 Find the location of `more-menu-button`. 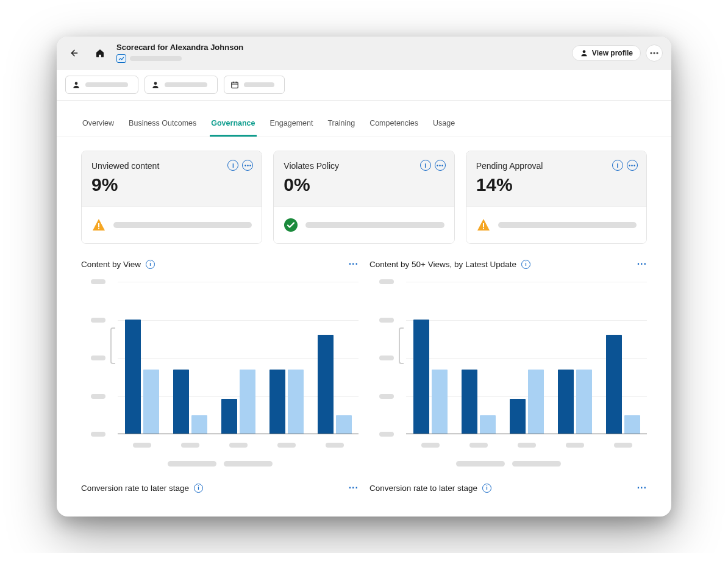

more-menu-button is located at coordinates (654, 53).